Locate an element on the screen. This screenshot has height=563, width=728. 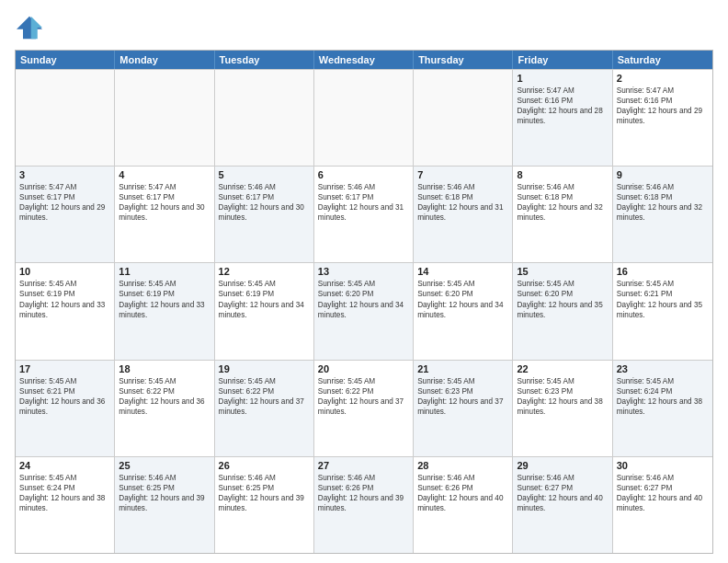
calendar-cell: 11Sunrise: 5:45 AMSunset: 6:19 PMDayligh… is located at coordinates (165, 311).